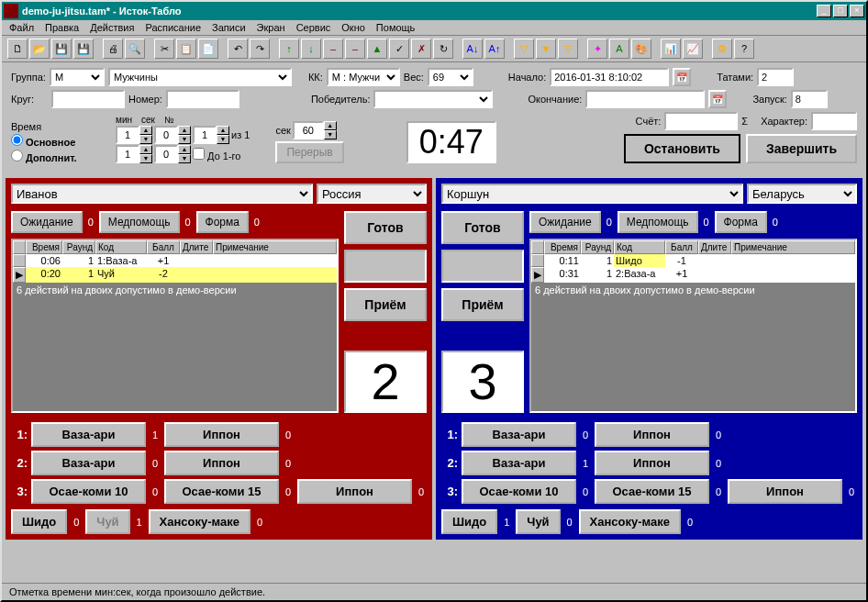  I want to click on red-hansoku-button: Хансоку-маке, so click(200, 521).